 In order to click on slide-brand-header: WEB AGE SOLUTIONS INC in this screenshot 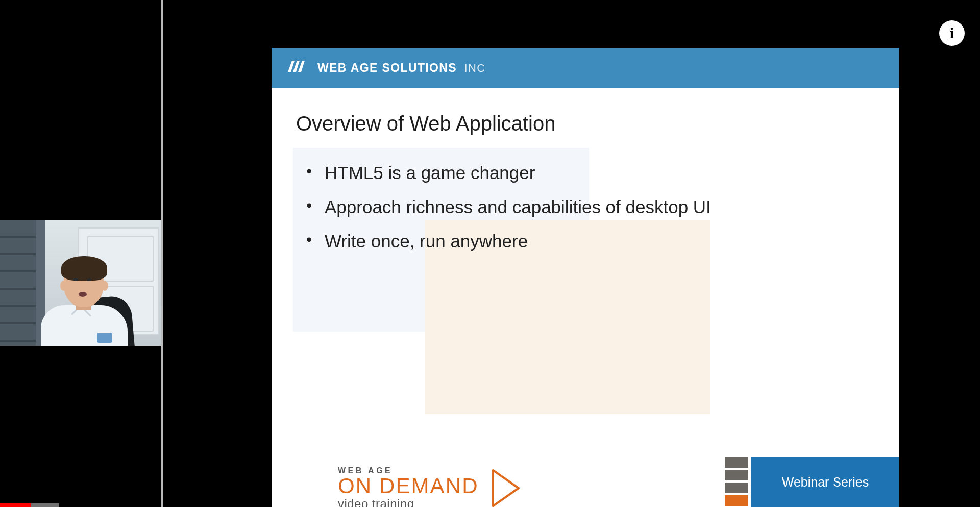, I will do `click(585, 68)`.